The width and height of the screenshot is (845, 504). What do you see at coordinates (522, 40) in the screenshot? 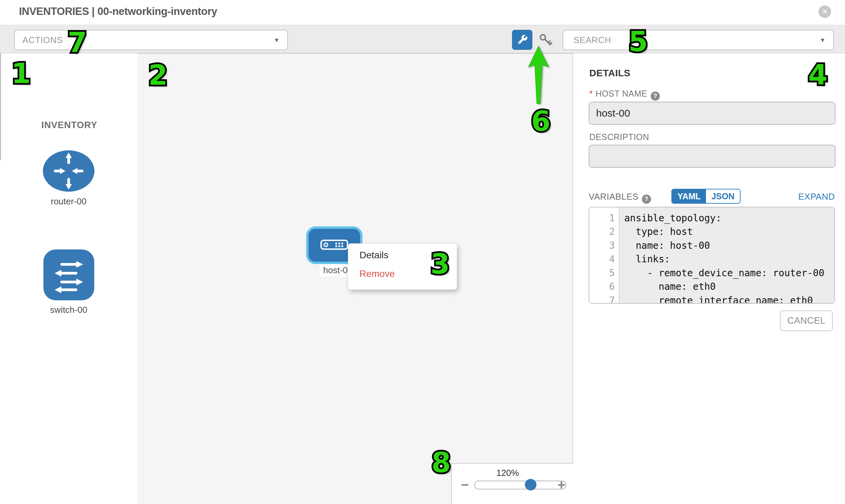
I see `wrench-icon` at bounding box center [522, 40].